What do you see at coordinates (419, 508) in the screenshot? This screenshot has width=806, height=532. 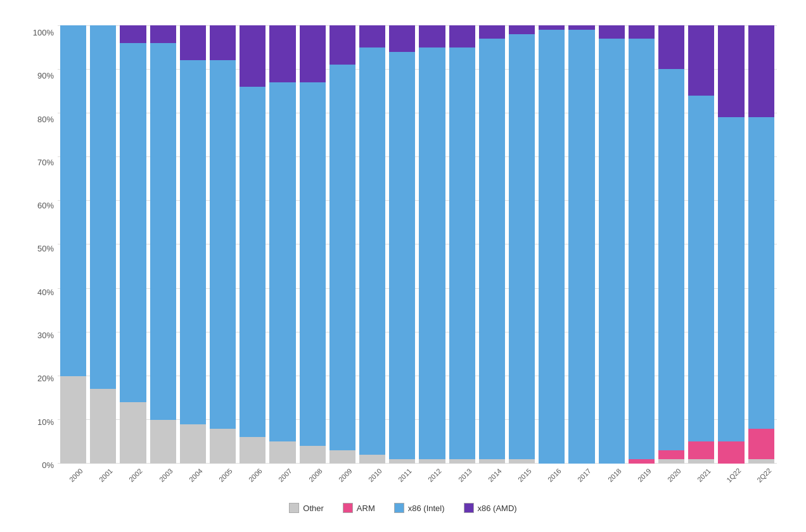 I see `legend-item: x86 (Intel)` at bounding box center [419, 508].